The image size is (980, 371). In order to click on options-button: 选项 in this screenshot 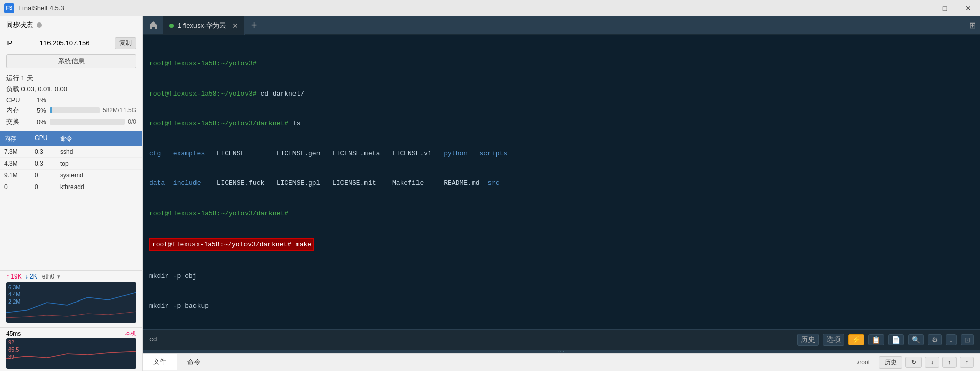, I will do `click(834, 340)`.